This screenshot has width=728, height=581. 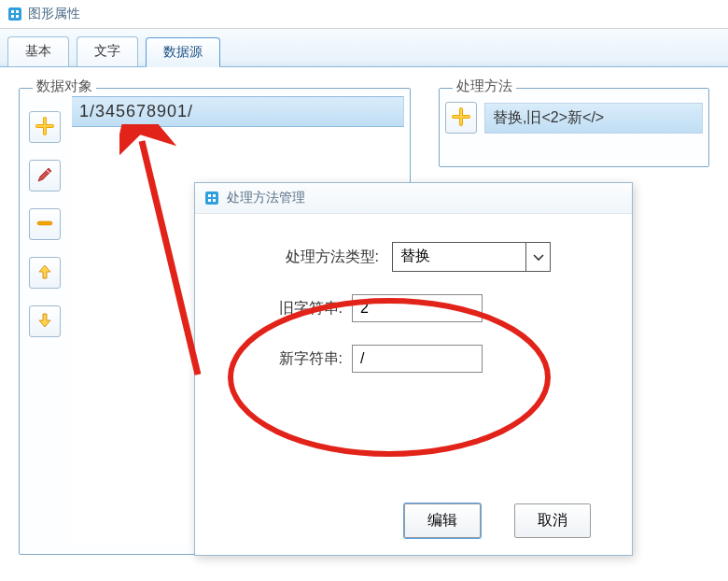 What do you see at coordinates (45, 273) in the screenshot?
I see `move-up-button` at bounding box center [45, 273].